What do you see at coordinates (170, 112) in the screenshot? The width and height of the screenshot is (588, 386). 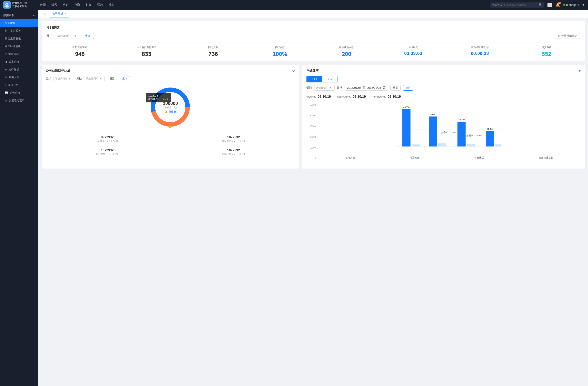 I see `donut-achieved: 👍 已达成` at bounding box center [170, 112].